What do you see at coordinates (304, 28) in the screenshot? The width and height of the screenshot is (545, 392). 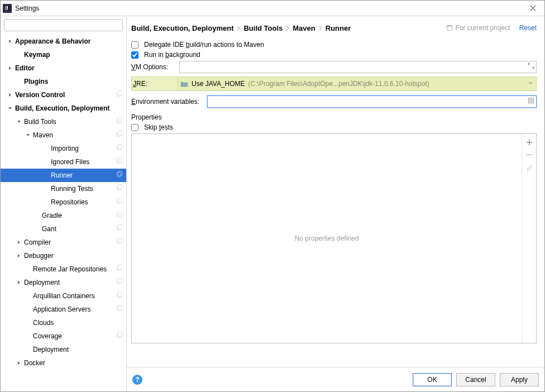 I see `breadcrumb-part: Maven` at bounding box center [304, 28].